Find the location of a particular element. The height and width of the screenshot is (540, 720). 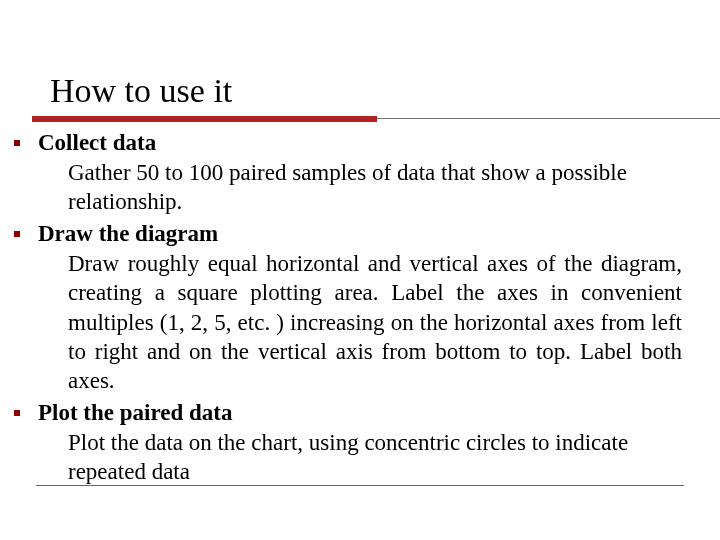

item-heading: Plot the paired data is located at coordinates (361, 413).